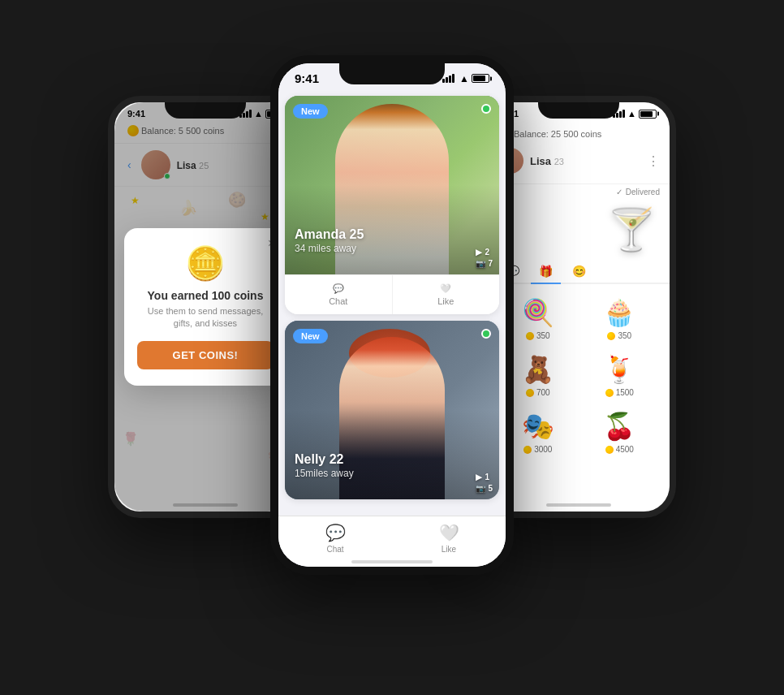 The image size is (784, 695). I want to click on tab-chat-label: Chat, so click(334, 549).